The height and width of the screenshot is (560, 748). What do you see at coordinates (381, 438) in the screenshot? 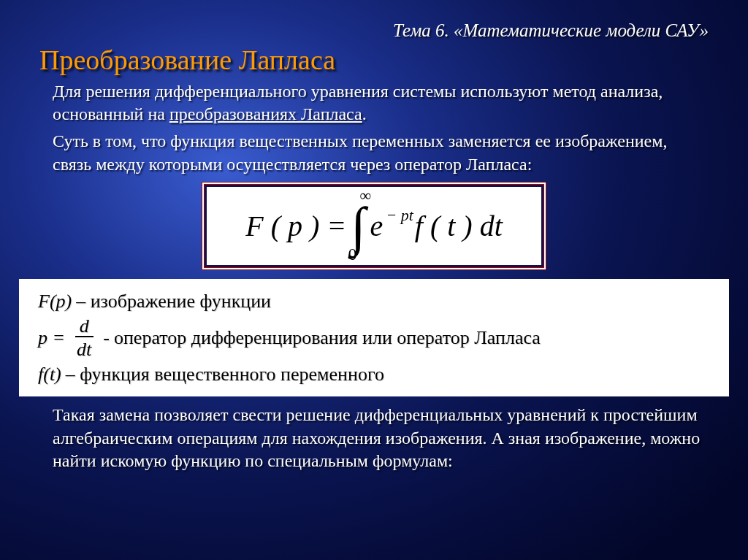
I see `outro-paragraph: Такая замена позволяет свести решение ди…` at bounding box center [381, 438].